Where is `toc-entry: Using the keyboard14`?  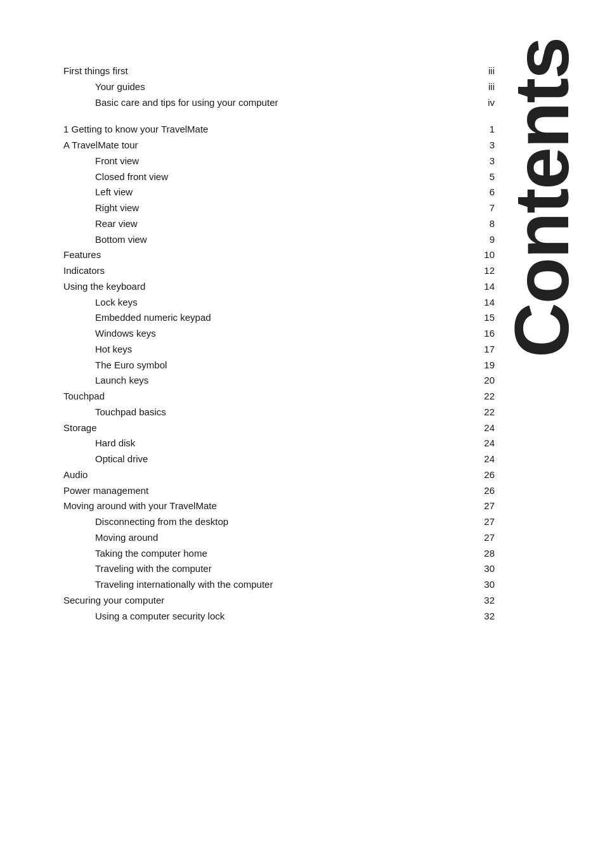 toc-entry: Using the keyboard14 is located at coordinates (279, 287).